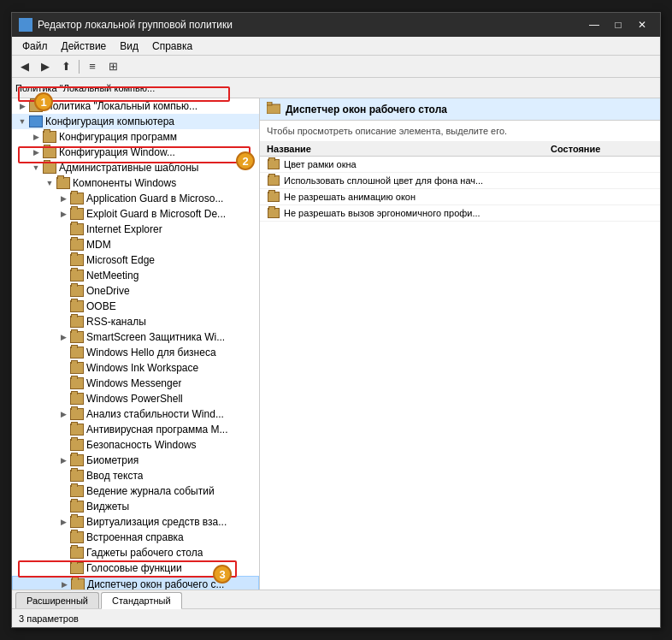 Image resolution: width=672 pixels, height=640 pixels. What do you see at coordinates (135, 491) in the screenshot?
I see `tree-item-event-log: Ведение журнала событий` at bounding box center [135, 491].